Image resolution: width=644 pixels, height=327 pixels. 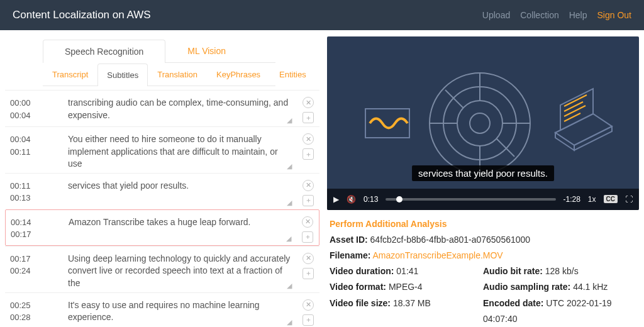 What do you see at coordinates (184, 194) in the screenshot?
I see `subtitle-text: services that yield poor results.◢` at bounding box center [184, 194].